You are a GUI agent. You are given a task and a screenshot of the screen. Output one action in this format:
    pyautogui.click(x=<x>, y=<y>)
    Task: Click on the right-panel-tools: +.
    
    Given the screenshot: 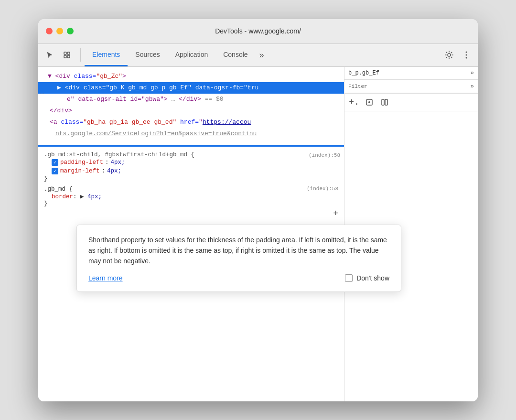 What is the action you would take?
    pyautogui.click(x=411, y=102)
    